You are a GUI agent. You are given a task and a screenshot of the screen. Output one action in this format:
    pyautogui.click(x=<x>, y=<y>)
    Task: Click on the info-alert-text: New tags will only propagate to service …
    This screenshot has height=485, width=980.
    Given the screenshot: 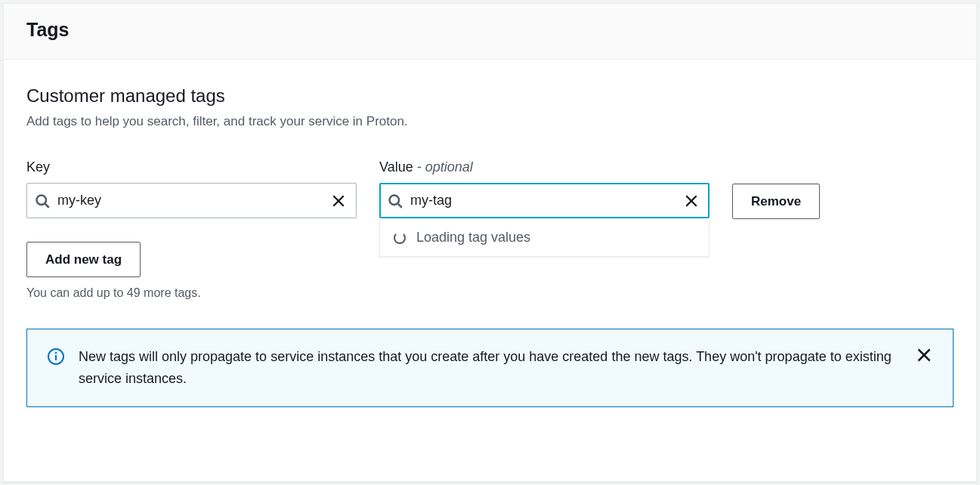 What is the action you would take?
    pyautogui.click(x=490, y=368)
    